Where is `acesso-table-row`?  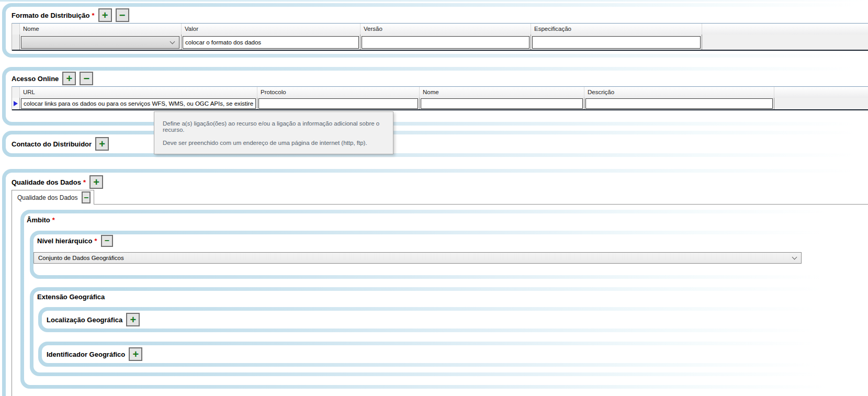
acesso-table-row is located at coordinates (440, 104).